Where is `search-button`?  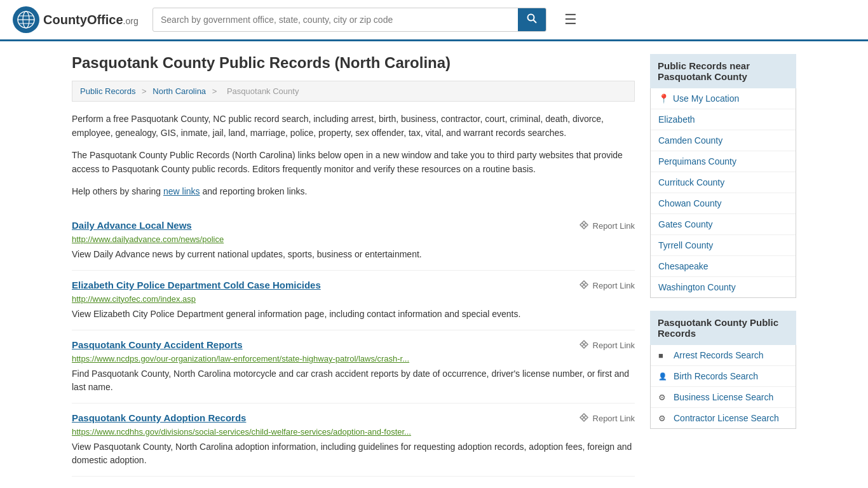 search-button is located at coordinates (532, 20).